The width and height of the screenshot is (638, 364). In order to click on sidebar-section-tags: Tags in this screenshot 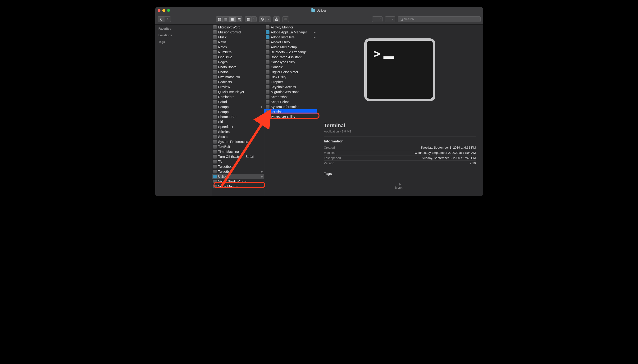, I will do `click(184, 42)`.